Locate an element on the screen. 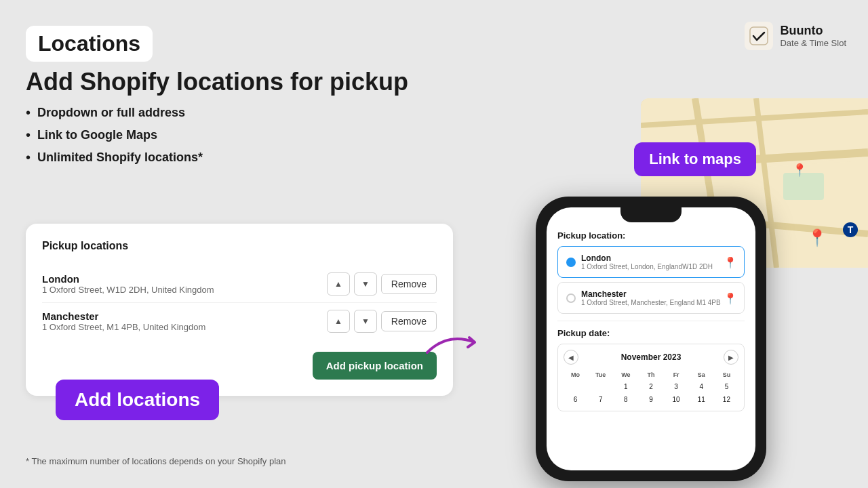 The width and height of the screenshot is (868, 488). cal-day-6: 6 is located at coordinates (575, 400).